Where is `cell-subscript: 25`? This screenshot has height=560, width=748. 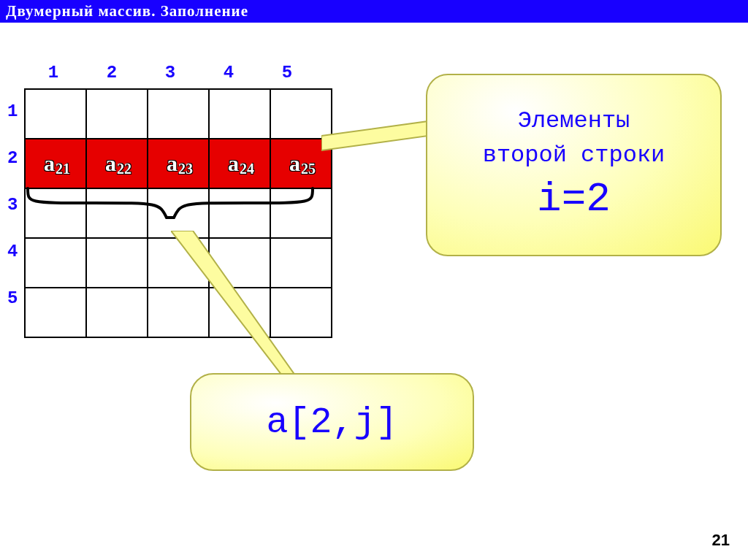 cell-subscript: 25 is located at coordinates (308, 169).